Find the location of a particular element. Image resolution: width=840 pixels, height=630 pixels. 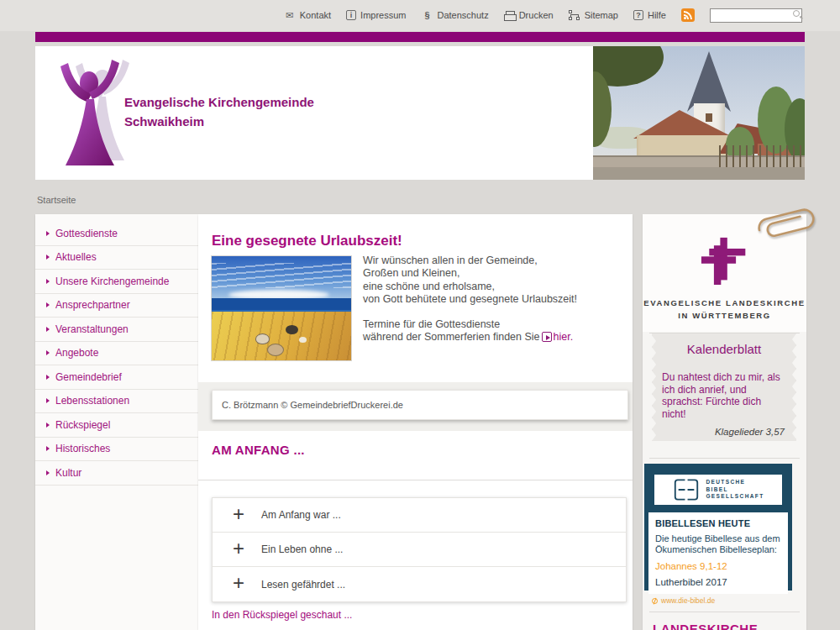

printer-icon is located at coordinates (509, 15).